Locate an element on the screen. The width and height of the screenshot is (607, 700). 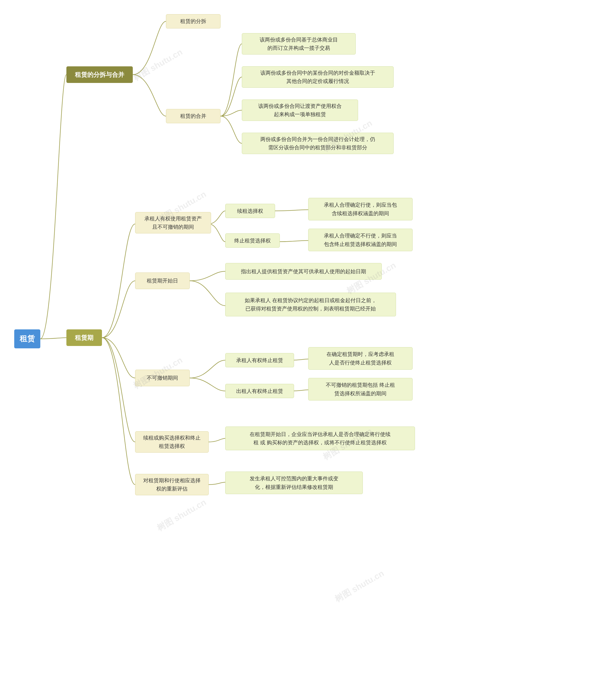
l2-irrev-period-node: 不可撤销期间 is located at coordinates (163, 378).